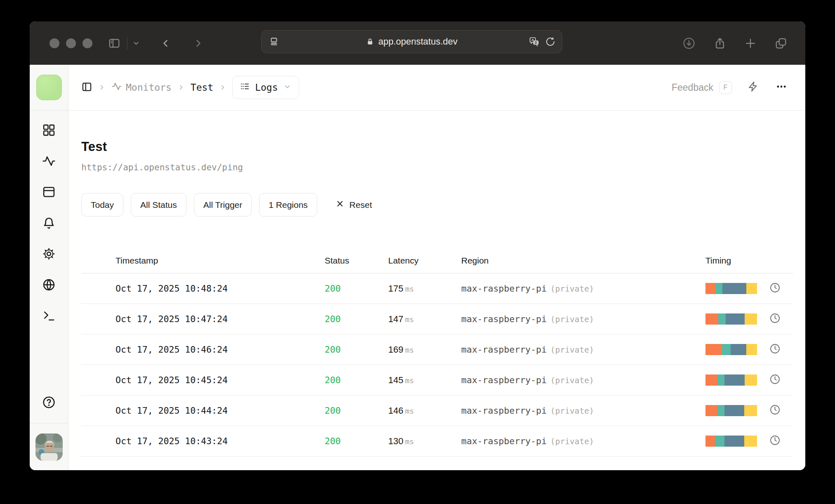 The height and width of the screenshot is (504, 835). What do you see at coordinates (781, 43) in the screenshot?
I see `tab-overview-icon` at bounding box center [781, 43].